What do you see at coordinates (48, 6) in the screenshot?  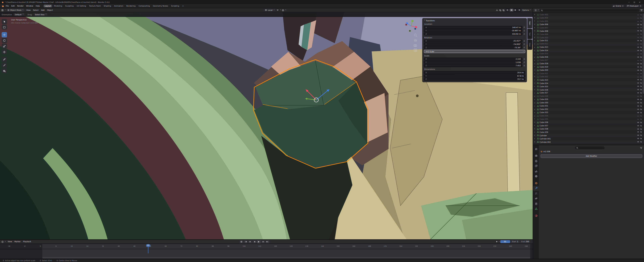 I see `workspace-tab-layout: Layout` at bounding box center [48, 6].